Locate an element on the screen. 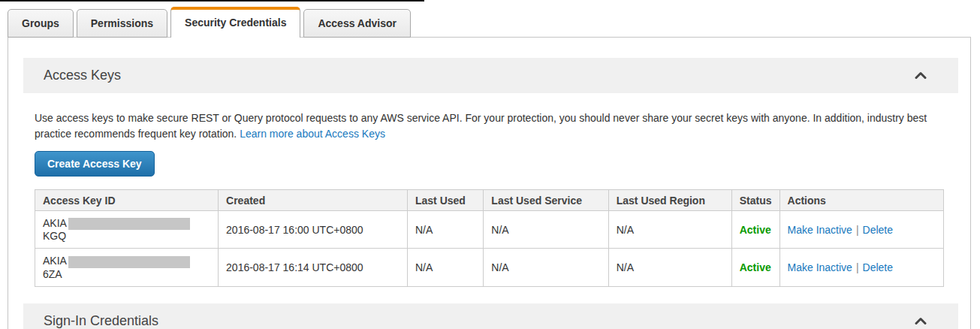 The width and height of the screenshot is (980, 329). column-header-last-used-region: Last Used Region is located at coordinates (670, 201).